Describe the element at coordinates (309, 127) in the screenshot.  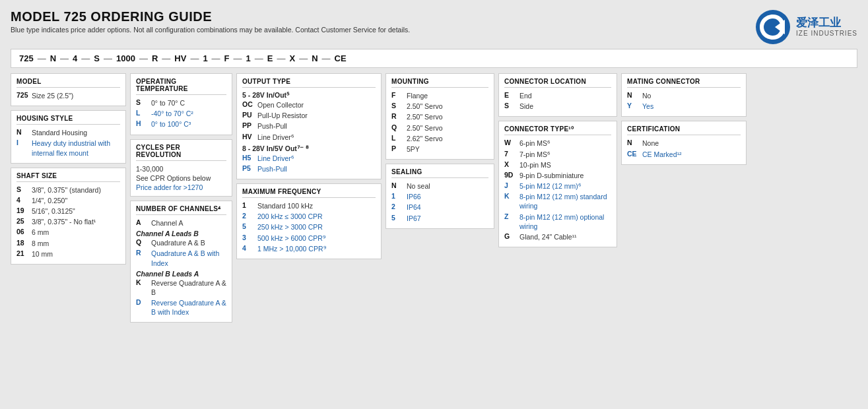
I see `output-type-box: OUTPUT TYPE 5 - 28V In/Out⁵ OC Open Coll…` at that location.